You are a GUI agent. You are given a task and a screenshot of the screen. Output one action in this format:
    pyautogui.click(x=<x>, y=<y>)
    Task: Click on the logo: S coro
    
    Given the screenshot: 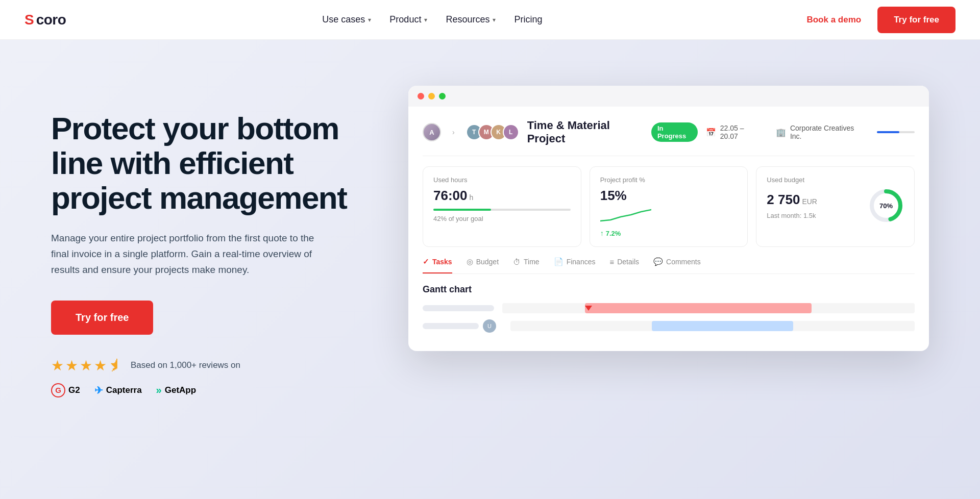 What is the action you would take?
    pyautogui.click(x=45, y=20)
    